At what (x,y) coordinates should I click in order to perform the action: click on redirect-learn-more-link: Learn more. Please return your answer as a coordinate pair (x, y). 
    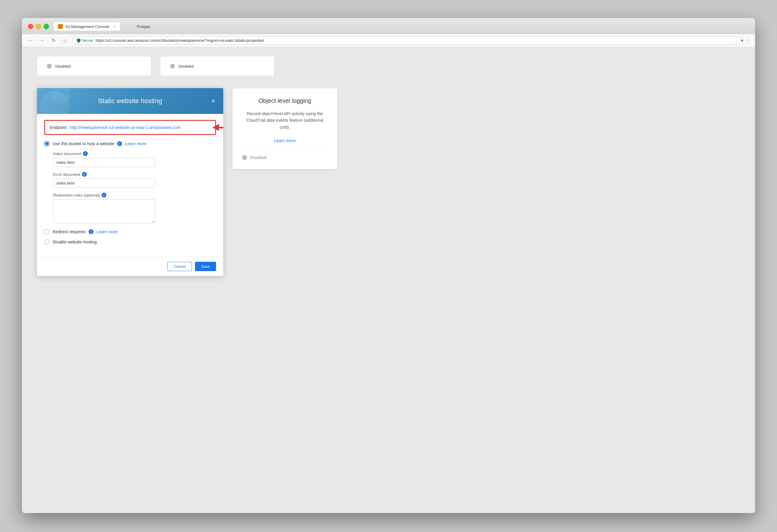
    Looking at the image, I should click on (107, 232).